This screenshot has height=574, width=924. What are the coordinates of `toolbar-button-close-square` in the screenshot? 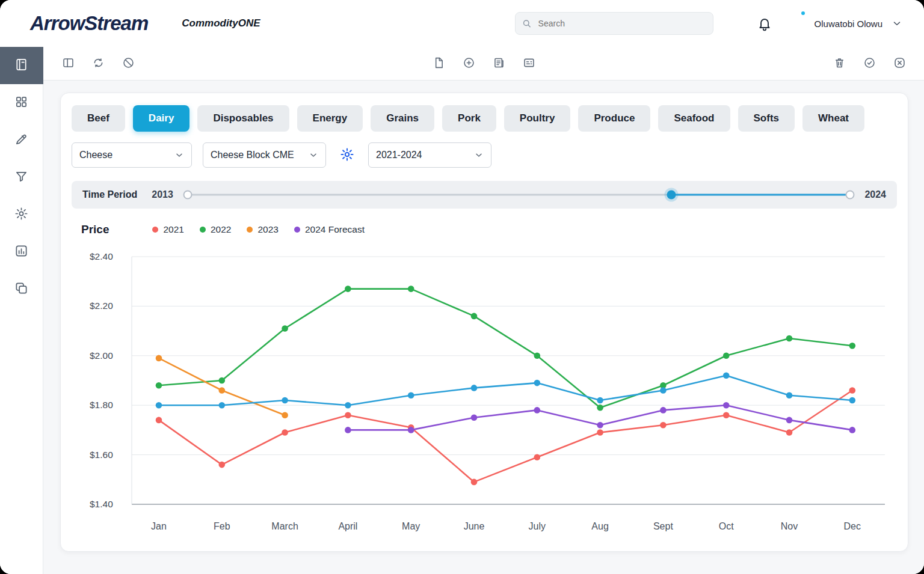 It's located at (899, 64).